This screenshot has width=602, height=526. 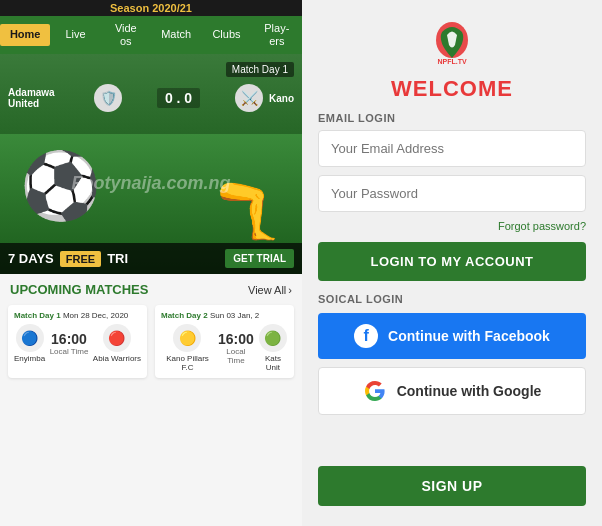 What do you see at coordinates (30, 338) in the screenshot?
I see `card1-home-logo: 🔵` at bounding box center [30, 338].